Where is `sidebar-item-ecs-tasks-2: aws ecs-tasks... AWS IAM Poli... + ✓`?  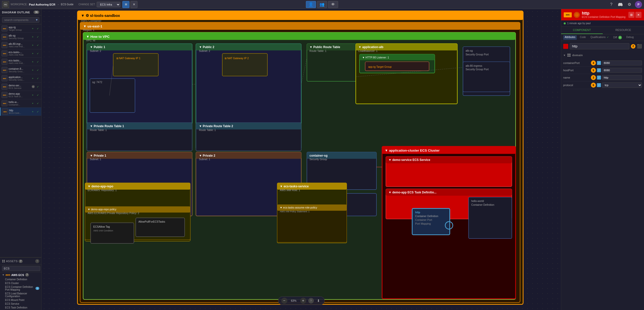 sidebar-item-ecs-tasks-2: aws ecs-tasks... AWS IAM Poli... + ✓ is located at coordinates (21, 62).